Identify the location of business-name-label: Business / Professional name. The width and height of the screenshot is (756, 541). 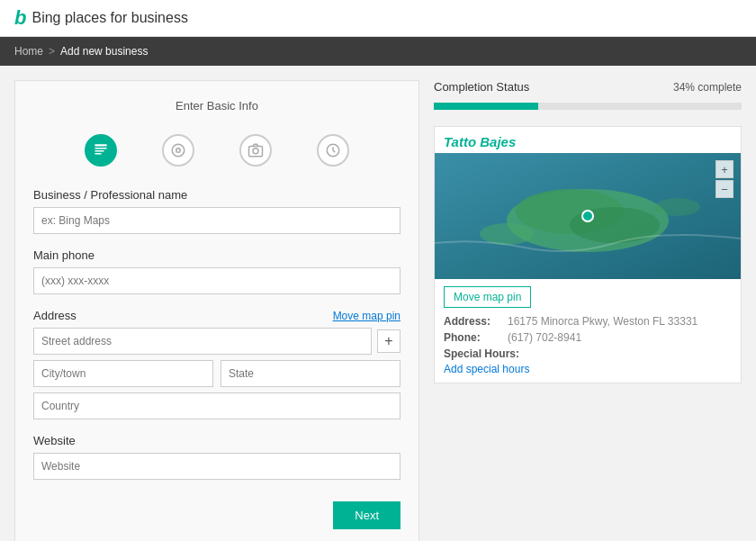
(217, 194).